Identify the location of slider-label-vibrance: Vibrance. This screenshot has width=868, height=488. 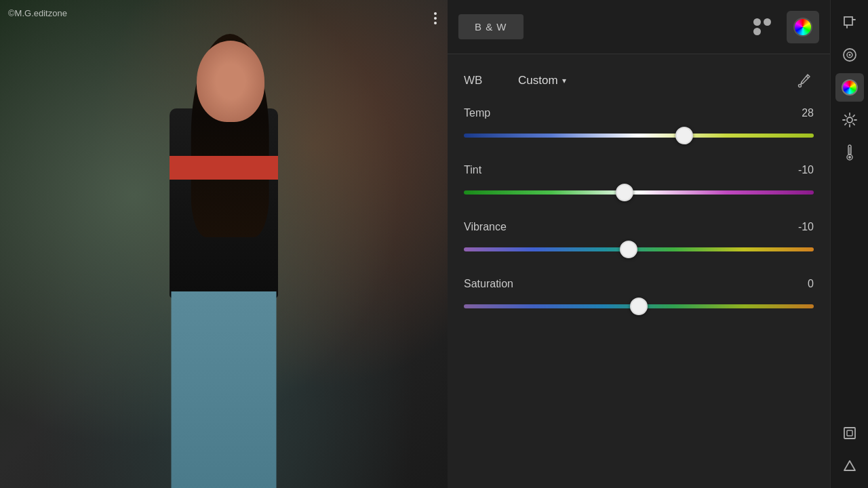
(486, 227).